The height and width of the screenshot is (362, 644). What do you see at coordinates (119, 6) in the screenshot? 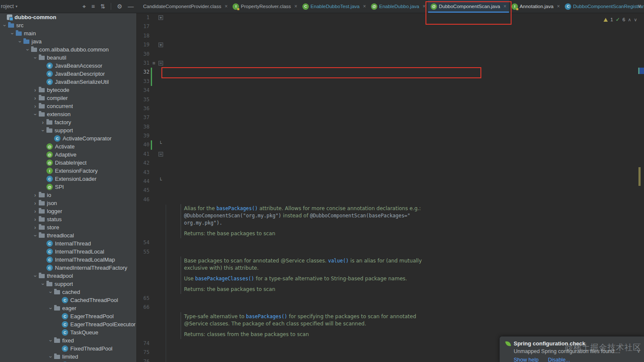
I see `settings-icon: ⚙` at bounding box center [119, 6].